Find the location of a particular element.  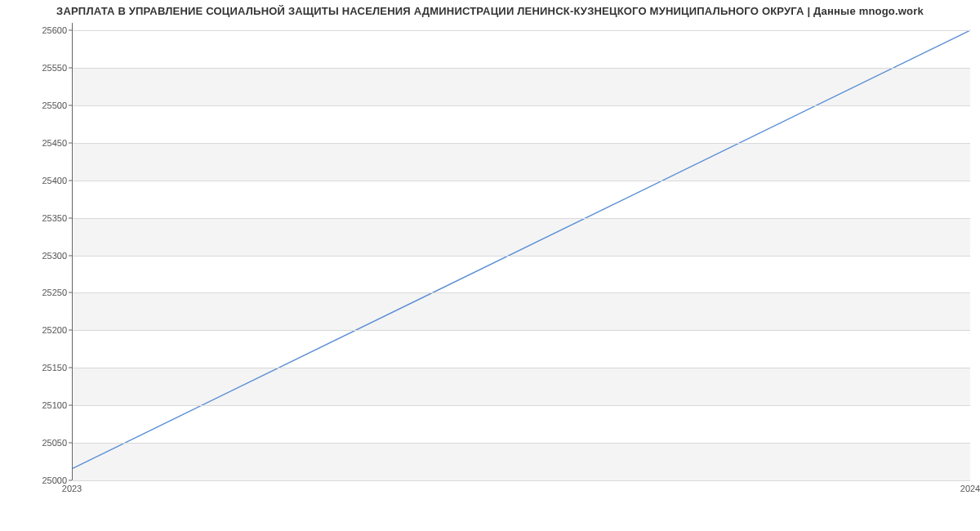

y-tick-label: 25000 is located at coordinates (34, 480).